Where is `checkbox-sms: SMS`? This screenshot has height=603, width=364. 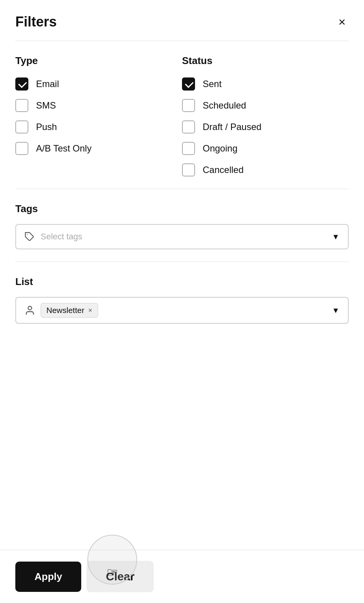
checkbox-sms: SMS is located at coordinates (99, 105).